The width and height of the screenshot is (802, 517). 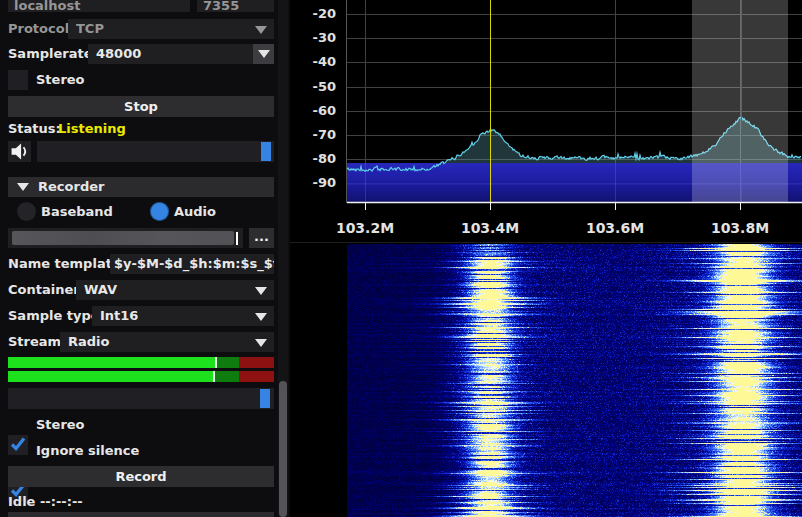 What do you see at coordinates (90, 28) in the screenshot?
I see `protocol-value: TCP` at bounding box center [90, 28].